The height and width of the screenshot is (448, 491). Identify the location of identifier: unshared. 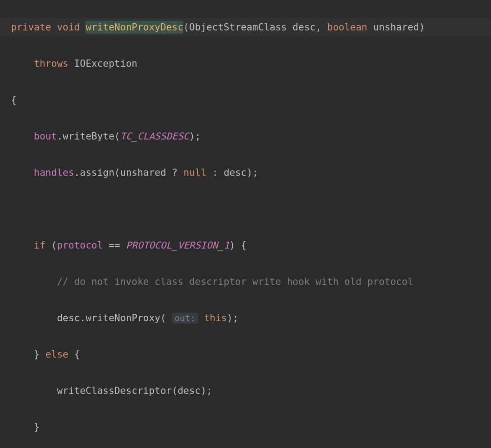
(143, 173).